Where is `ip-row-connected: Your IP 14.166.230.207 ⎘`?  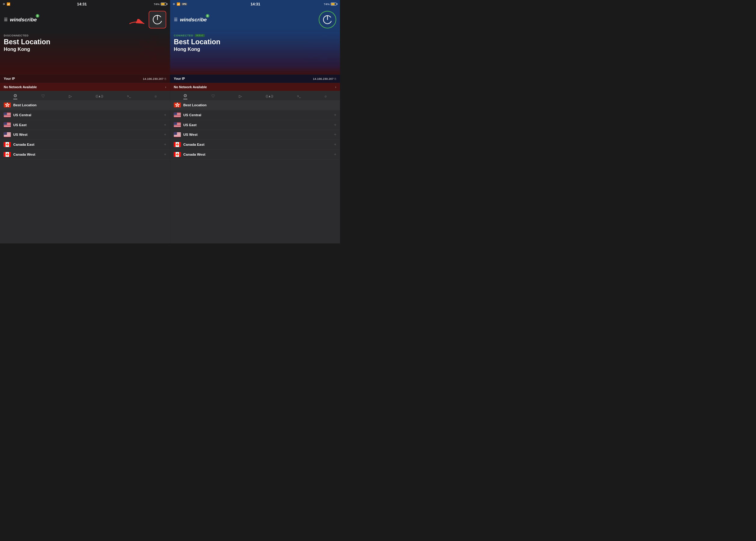 ip-row-connected: Your IP 14.166.230.207 ⎘ is located at coordinates (255, 79).